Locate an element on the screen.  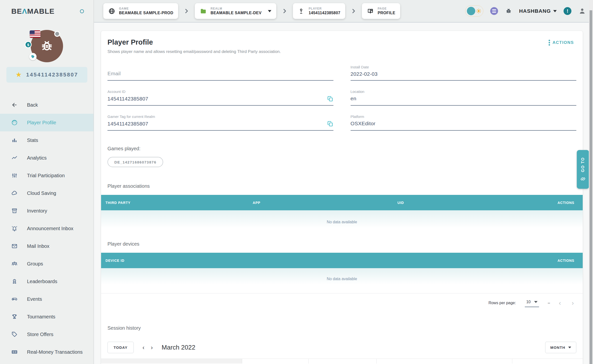
account-icon is located at coordinates (582, 11).